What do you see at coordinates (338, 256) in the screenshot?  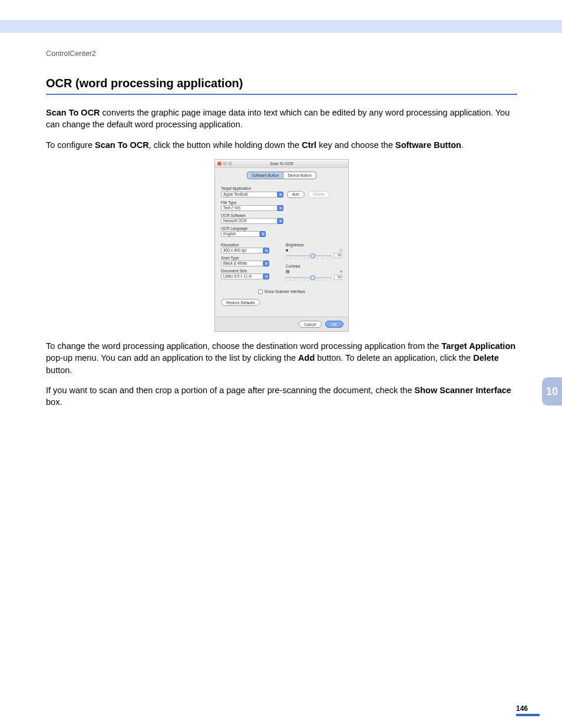 I see `brightness-value: 50` at bounding box center [338, 256].